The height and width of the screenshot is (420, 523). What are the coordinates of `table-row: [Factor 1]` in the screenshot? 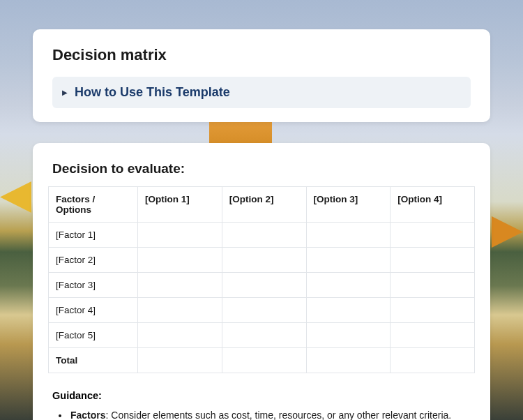 It's located at (262, 235).